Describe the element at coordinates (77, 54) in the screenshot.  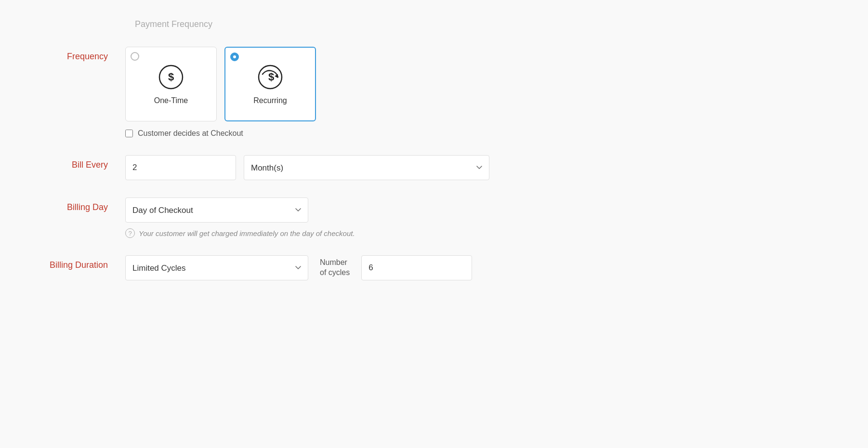
I see `frequency-label: Frequency` at that location.